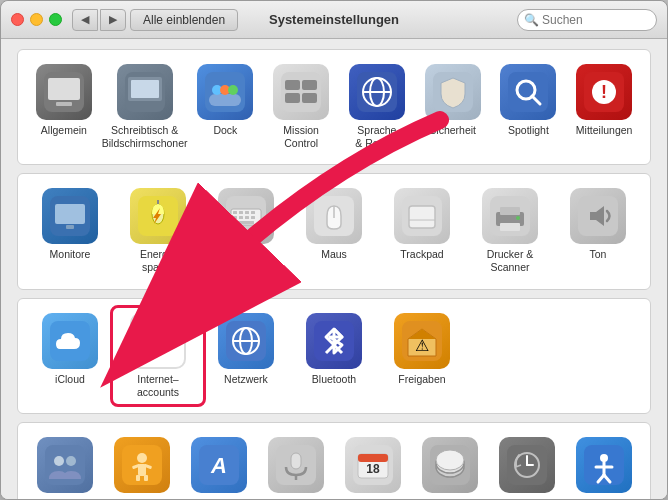 Image resolution: width=668 pixels, height=500 pixels. I want to click on app-label-drucker: Drucker & Scanner, so click(510, 261).